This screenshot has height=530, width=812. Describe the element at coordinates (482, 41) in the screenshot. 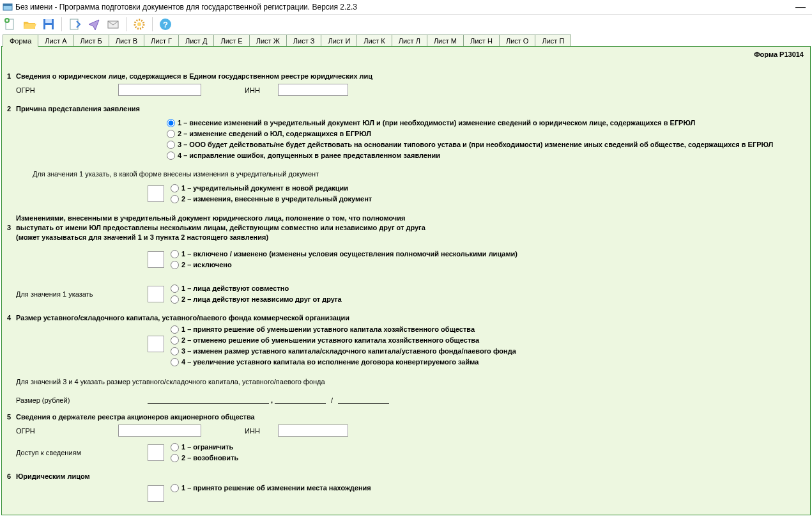

I see `tab-list-n: Лист Н` at that location.